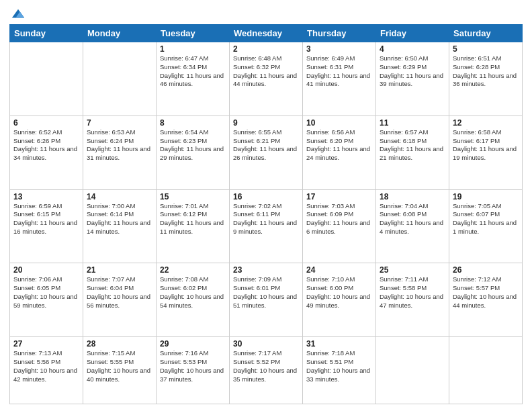 The height and width of the screenshot is (411, 532). Describe the element at coordinates (266, 34) in the screenshot. I see `weekday-header-row: SundayMondayTuesdayWednesdayThursdayFrid…` at that location.